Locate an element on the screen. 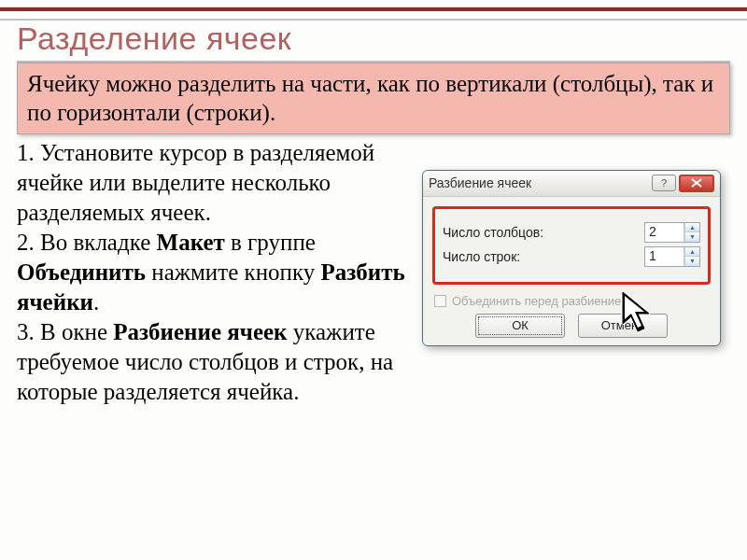 The image size is (747, 560). rows-value: 1 is located at coordinates (665, 257).